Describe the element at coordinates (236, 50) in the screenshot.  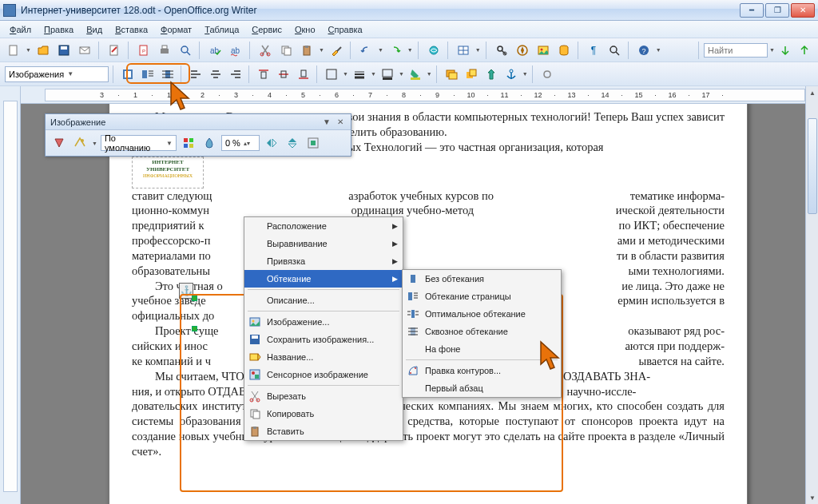
I see `autospell-button: ab` at that location.